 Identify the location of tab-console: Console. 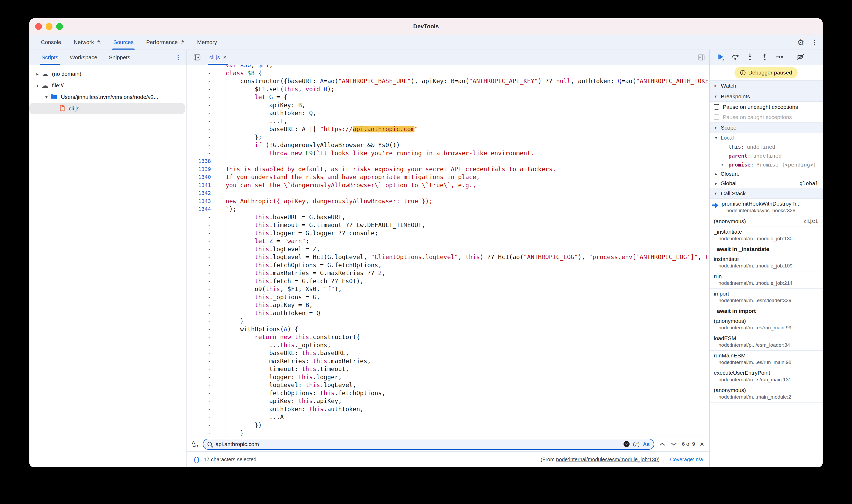
(51, 42).